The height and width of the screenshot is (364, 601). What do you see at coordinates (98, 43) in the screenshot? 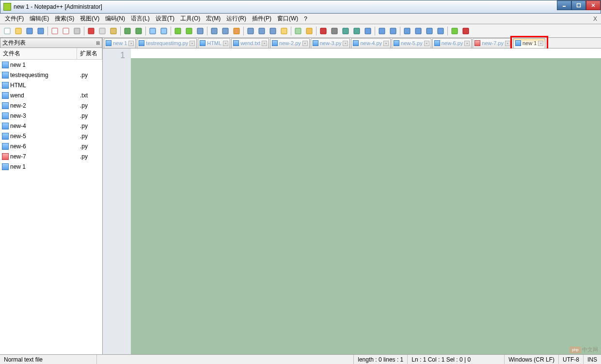
I see `panel-close-icon: ⊠` at bounding box center [98, 43].